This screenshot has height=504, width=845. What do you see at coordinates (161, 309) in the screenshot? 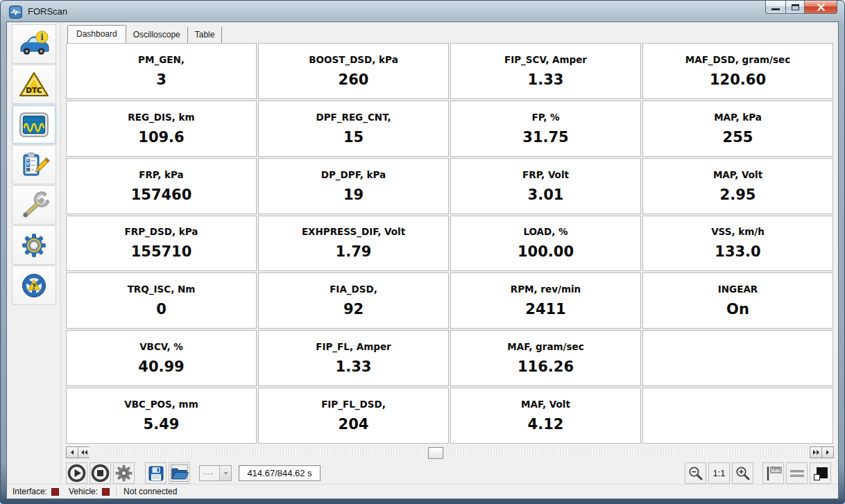
I see `cell-value: 0` at bounding box center [161, 309].